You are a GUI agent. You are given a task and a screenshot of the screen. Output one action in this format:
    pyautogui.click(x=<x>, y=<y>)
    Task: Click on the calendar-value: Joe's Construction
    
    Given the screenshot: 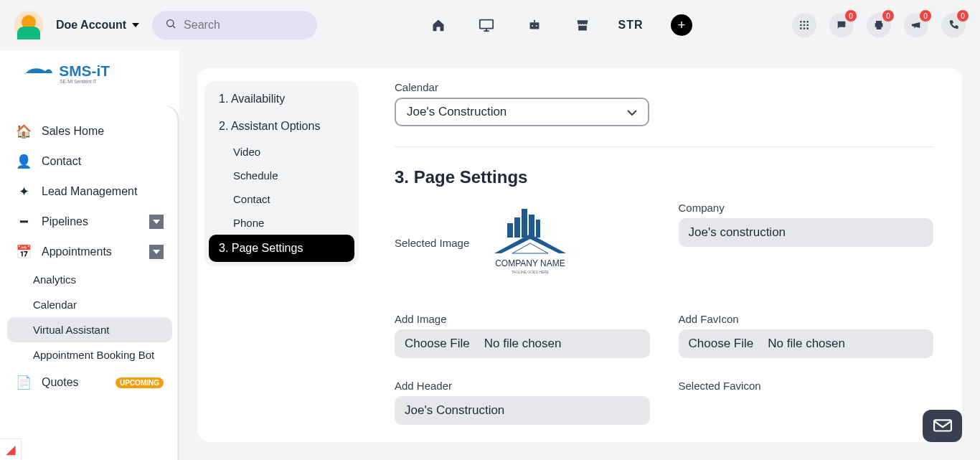 What is the action you would take?
    pyautogui.click(x=456, y=112)
    